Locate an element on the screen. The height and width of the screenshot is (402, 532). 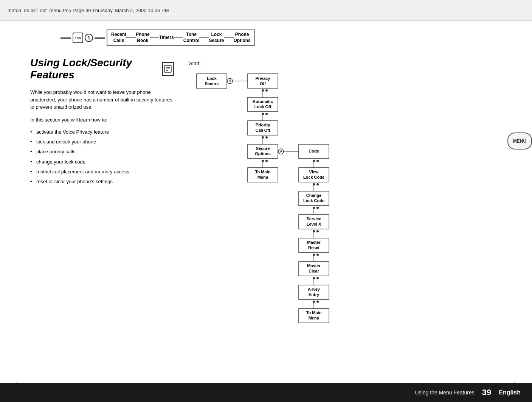
header-text: m3tda_us.bk : opt_menu.fm5 Page 39 Thurs… is located at coordinates (88, 11).